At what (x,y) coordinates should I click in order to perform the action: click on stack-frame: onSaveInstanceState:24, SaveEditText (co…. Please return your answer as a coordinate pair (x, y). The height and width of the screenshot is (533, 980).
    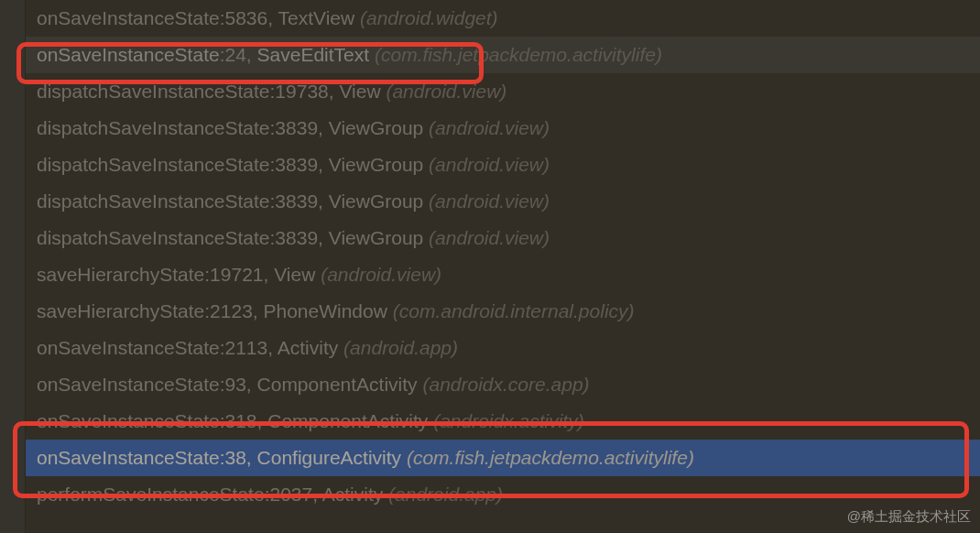
    Looking at the image, I should click on (503, 55).